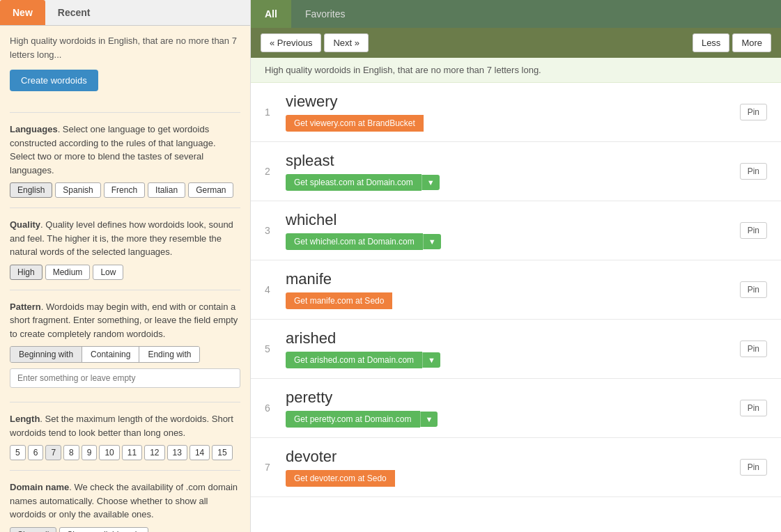  Describe the element at coordinates (513, 230) in the screenshot. I see `wordoid-content: whichel Get whichel.com at Domain.com ▼` at that location.